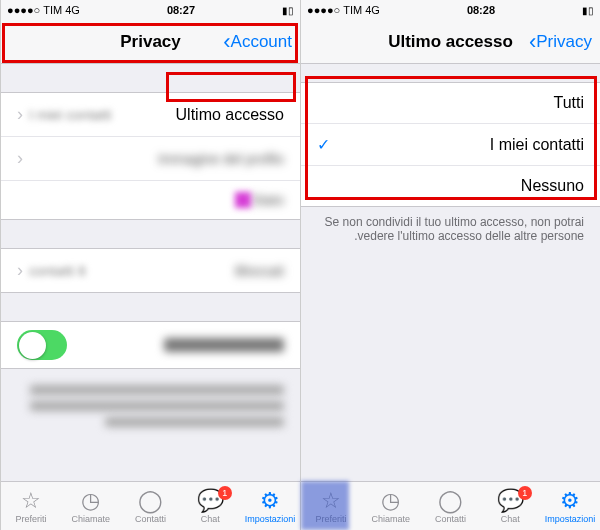  What do you see at coordinates (150, 115) in the screenshot?
I see `row-ultimo-accesso: Ultimo accesso I miei contatti ‹` at bounding box center [150, 115].